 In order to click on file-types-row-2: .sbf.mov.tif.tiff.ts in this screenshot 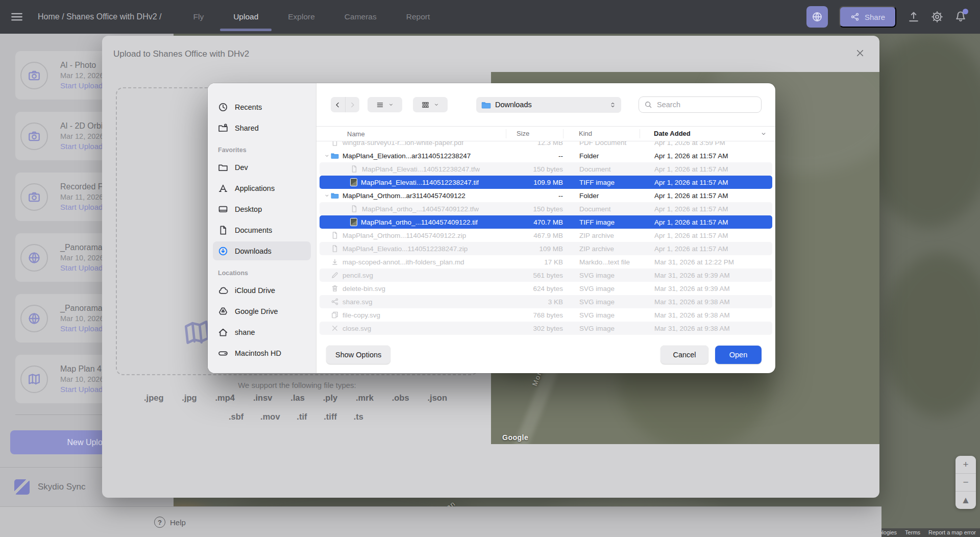, I will do `click(296, 417)`.